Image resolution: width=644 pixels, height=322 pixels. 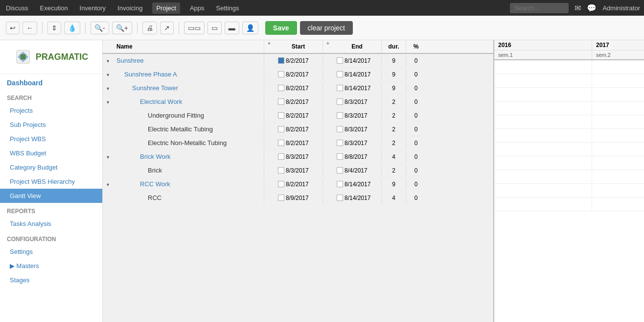 I want to click on nav-invoicing: Invoicing, so click(x=130, y=8).